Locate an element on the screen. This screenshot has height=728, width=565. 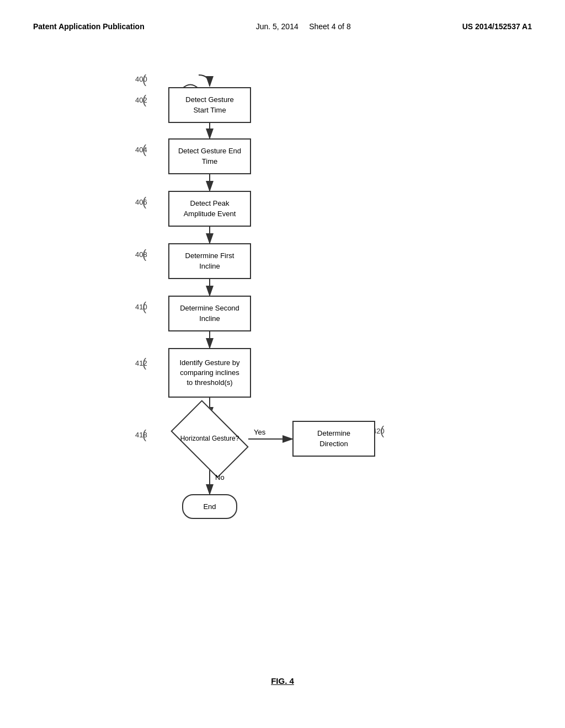
node-406: Detect Peak Amplitude Event is located at coordinates (210, 208).